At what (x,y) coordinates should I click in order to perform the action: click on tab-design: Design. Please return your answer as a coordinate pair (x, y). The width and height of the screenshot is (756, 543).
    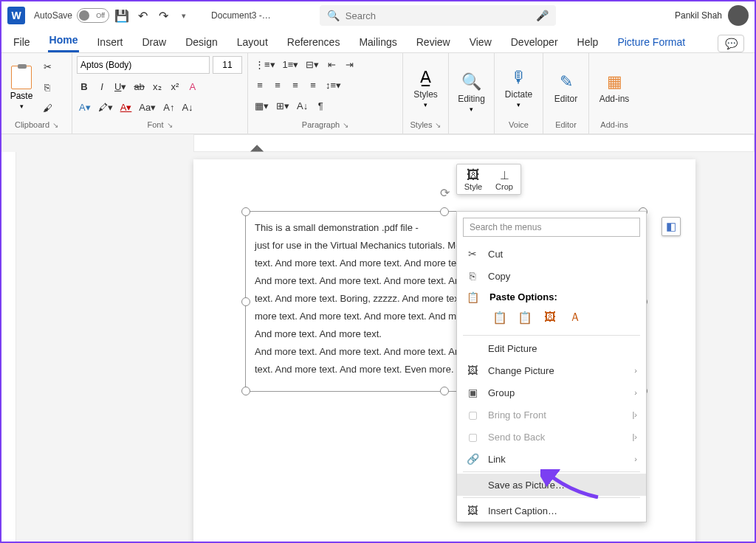
    Looking at the image, I should click on (202, 42).